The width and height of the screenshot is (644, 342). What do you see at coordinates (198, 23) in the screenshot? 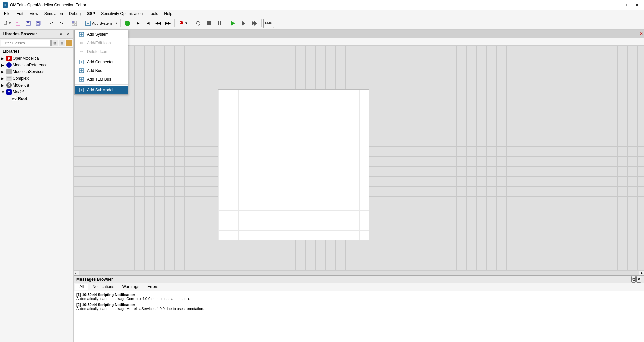
I see `fmu-refresh` at bounding box center [198, 23].